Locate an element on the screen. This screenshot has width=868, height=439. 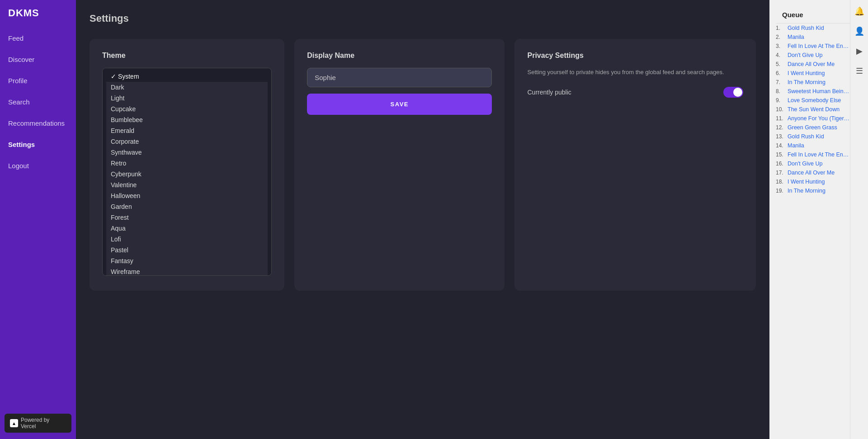
queue-num: 2. is located at coordinates (781, 37).